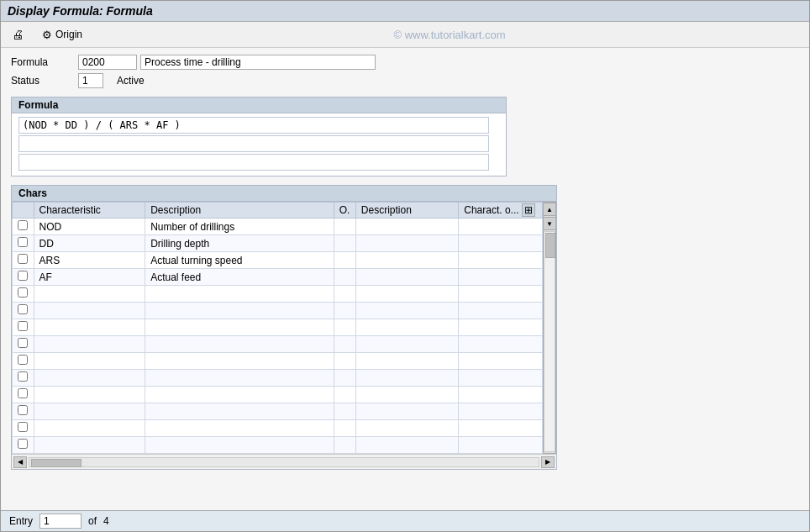  What do you see at coordinates (20, 462) in the screenshot?
I see `scroll-left-btn: ◀` at bounding box center [20, 462].